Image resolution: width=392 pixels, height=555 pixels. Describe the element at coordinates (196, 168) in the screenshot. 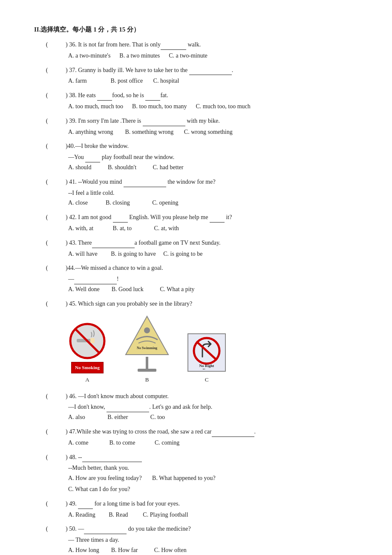

I see `q40-options: A. should B. shouldn't C. had better` at that location.